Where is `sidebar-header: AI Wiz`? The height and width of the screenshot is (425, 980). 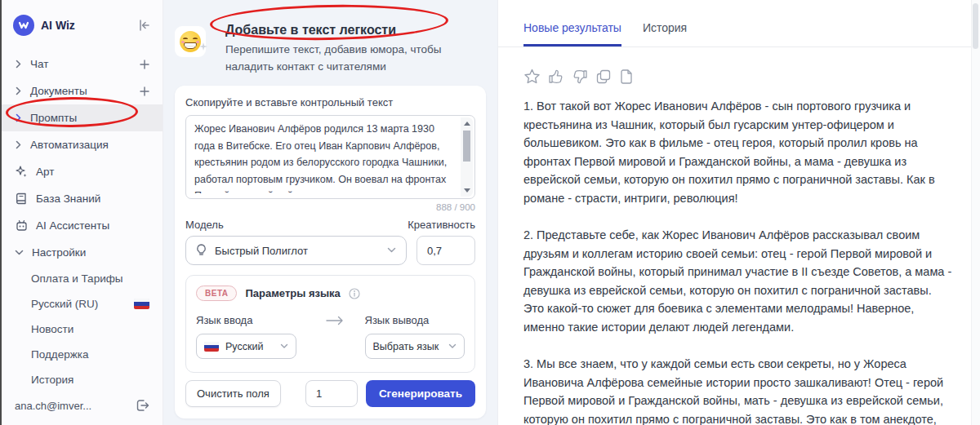 sidebar-header: AI Wiz is located at coordinates (82, 22).